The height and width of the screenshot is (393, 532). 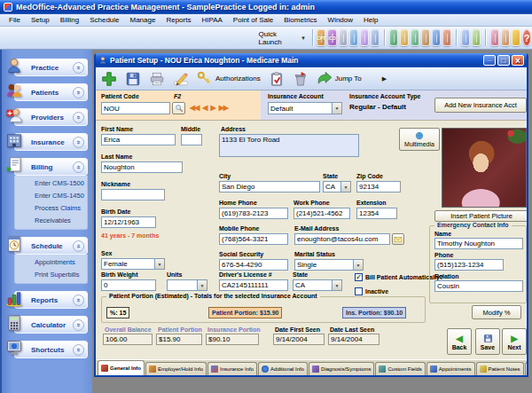 I want to click on maximize-button, so click(x=504, y=60).